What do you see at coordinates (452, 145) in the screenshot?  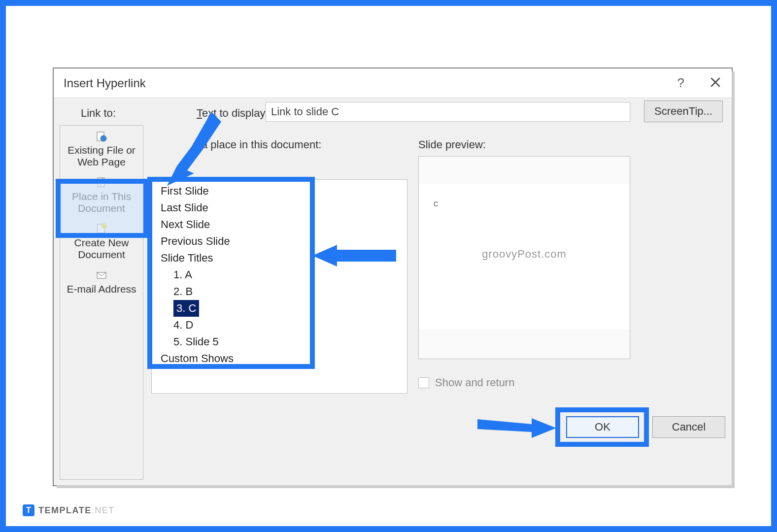 I see `slide-preview-label: Slide preview:` at bounding box center [452, 145].